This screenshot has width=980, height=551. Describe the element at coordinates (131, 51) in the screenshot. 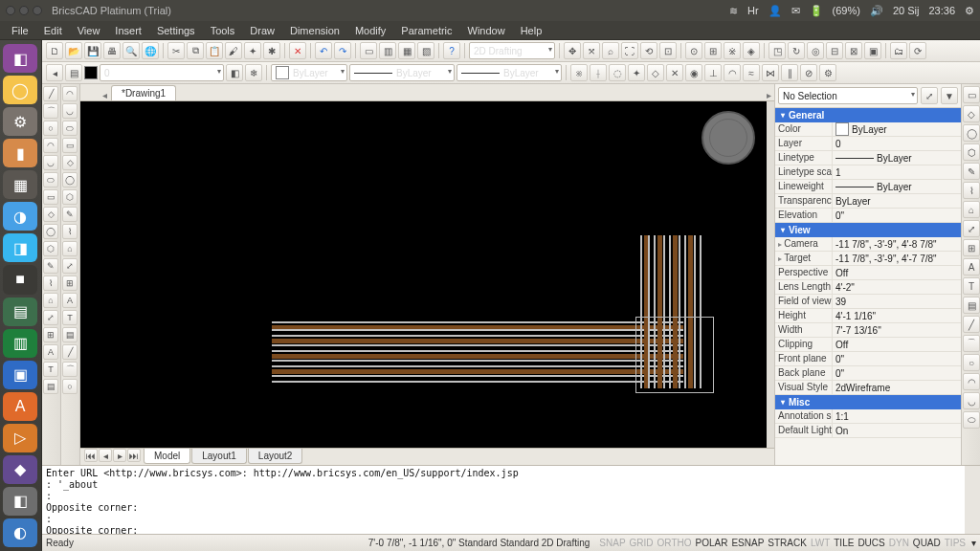

I see `preview-icon: 🔍` at that location.